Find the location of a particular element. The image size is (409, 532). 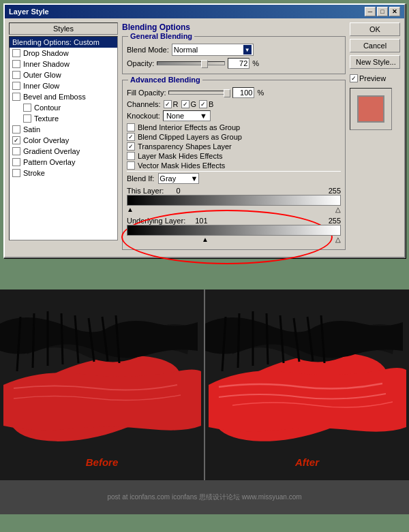

underlying-layer-label-row: Underlying Layer: 101 255 is located at coordinates (234, 221).